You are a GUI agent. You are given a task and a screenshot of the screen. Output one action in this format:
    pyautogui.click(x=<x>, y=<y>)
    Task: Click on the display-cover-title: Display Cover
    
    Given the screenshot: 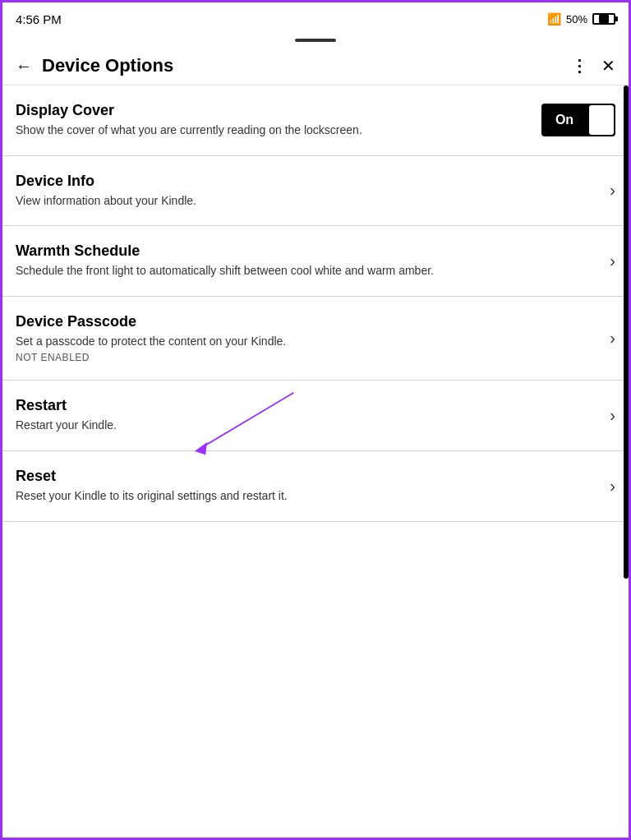 What is the action you would take?
    pyautogui.click(x=279, y=110)
    